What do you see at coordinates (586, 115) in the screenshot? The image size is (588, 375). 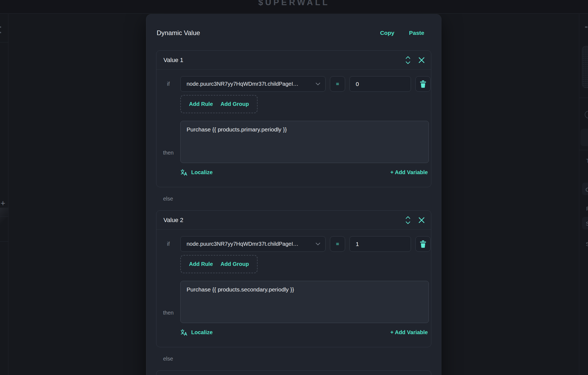 I see `circle-control-fragment` at bounding box center [586, 115].